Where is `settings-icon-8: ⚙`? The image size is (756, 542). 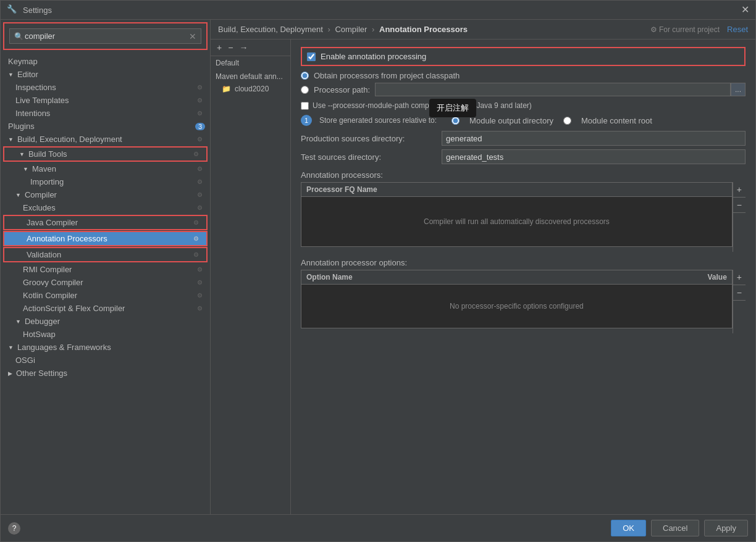
settings-icon-8: ⚙ is located at coordinates (200, 195).